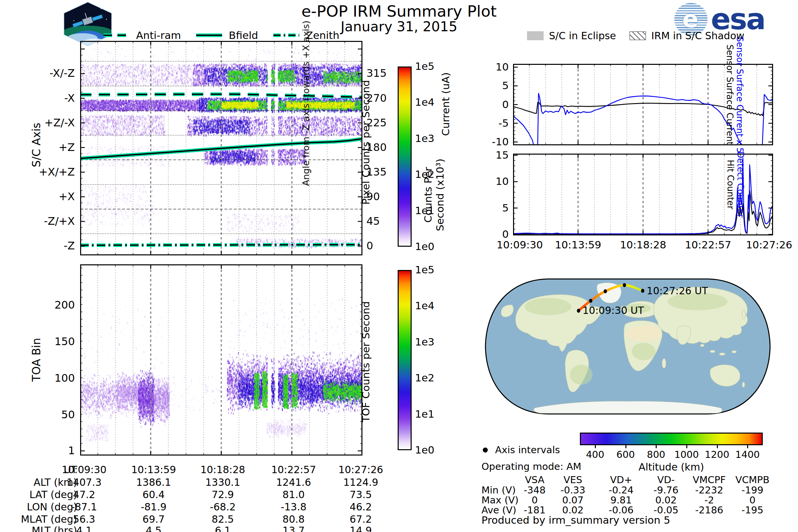 The image size is (798, 532). I want to click on voltage-col-header: VD+, so click(621, 480).